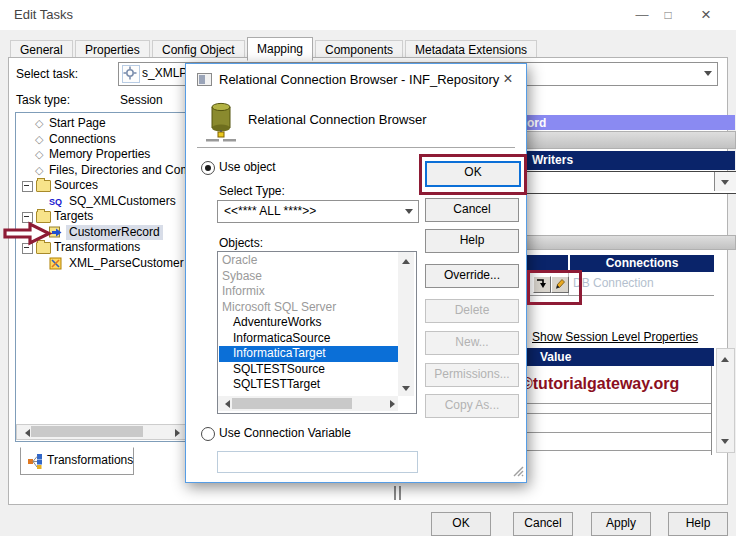 The height and width of the screenshot is (536, 736). Describe the element at coordinates (706, 15) in the screenshot. I see `close-icon: ×` at that location.